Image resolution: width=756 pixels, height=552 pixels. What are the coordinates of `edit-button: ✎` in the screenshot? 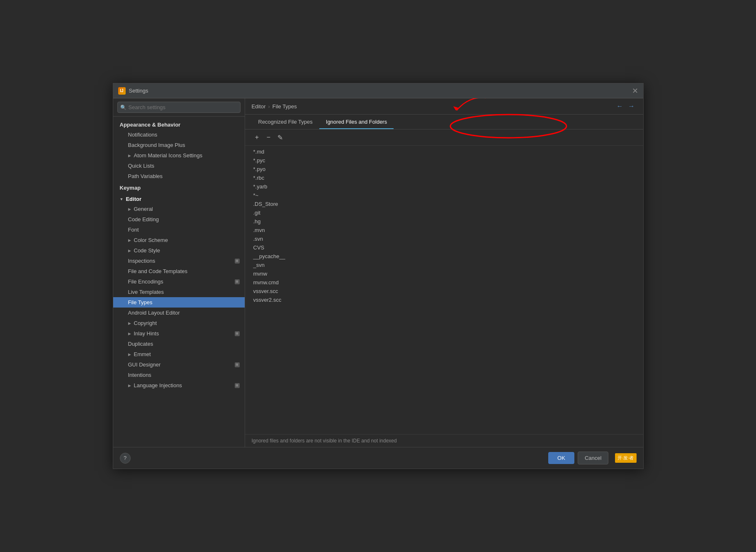 It's located at (280, 137).